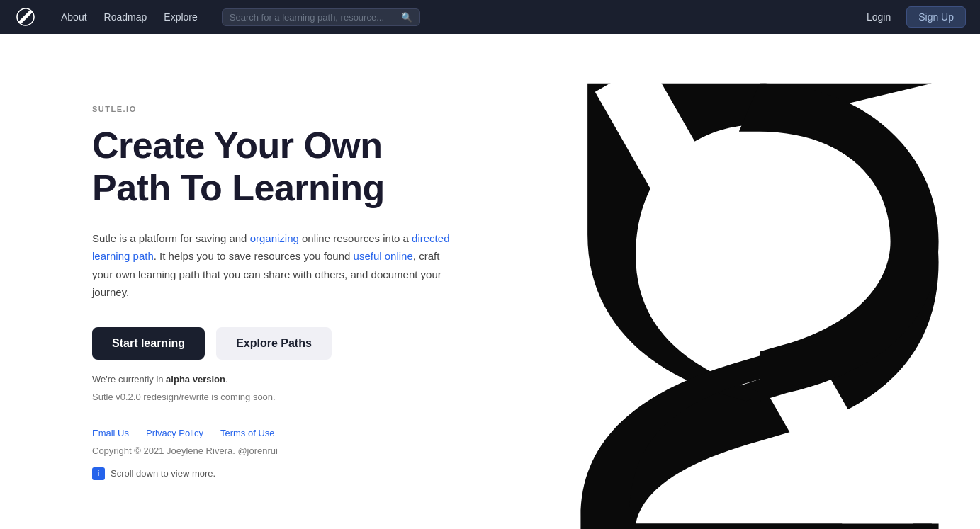 The height and width of the screenshot is (529, 980). Describe the element at coordinates (936, 17) in the screenshot. I see `signup-button: Sign Up` at that location.